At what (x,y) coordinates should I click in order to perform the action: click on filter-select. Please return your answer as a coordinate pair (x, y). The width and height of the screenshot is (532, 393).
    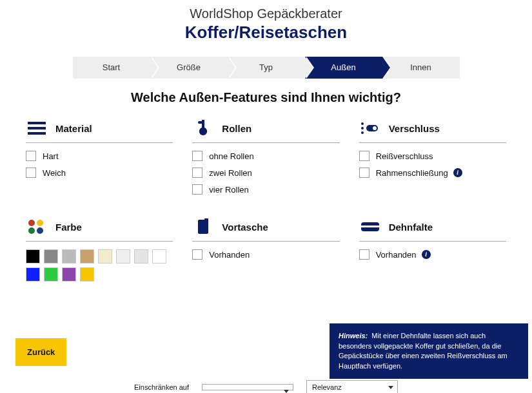
    Looking at the image, I should click on (248, 387).